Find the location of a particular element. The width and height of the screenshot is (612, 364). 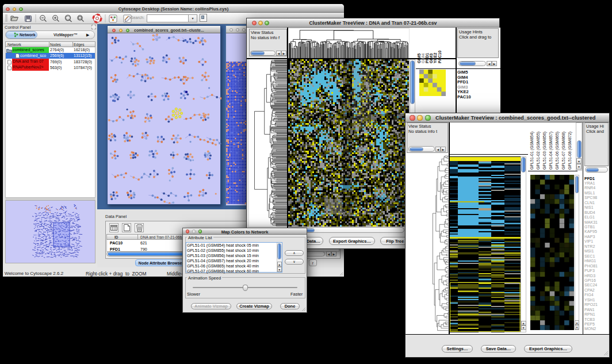

svg-text: PAC10 is located at coordinates (439, 57).